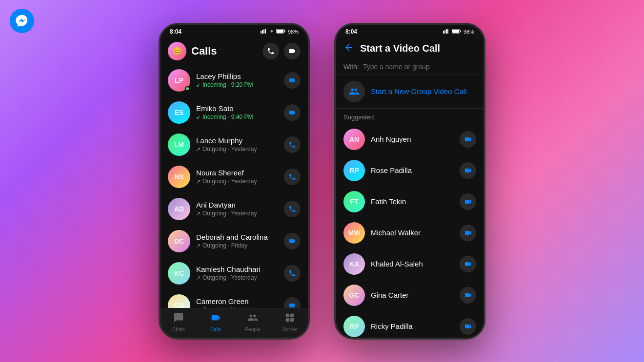 Image resolution: width=644 pixels, height=362 pixels. What do you see at coordinates (253, 329) in the screenshot?
I see `nav-people-label: People` at bounding box center [253, 329].